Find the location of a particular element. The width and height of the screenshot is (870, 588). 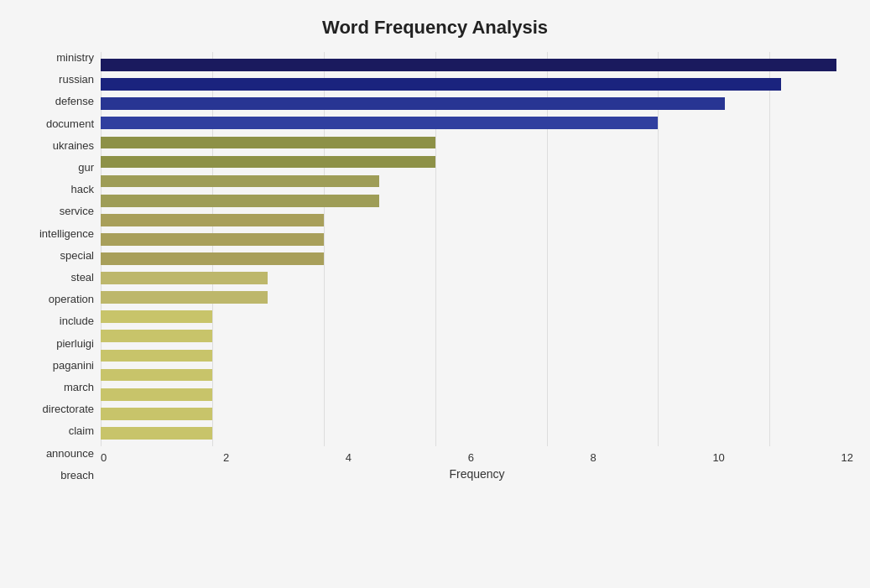

x-tick: 2 is located at coordinates (227, 458).